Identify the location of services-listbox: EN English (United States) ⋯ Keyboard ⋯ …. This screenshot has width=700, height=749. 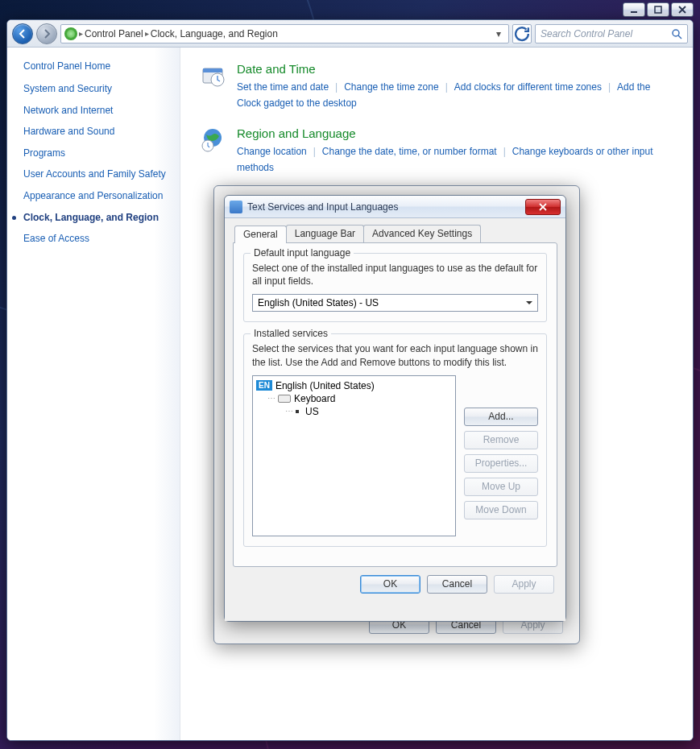
(354, 456).